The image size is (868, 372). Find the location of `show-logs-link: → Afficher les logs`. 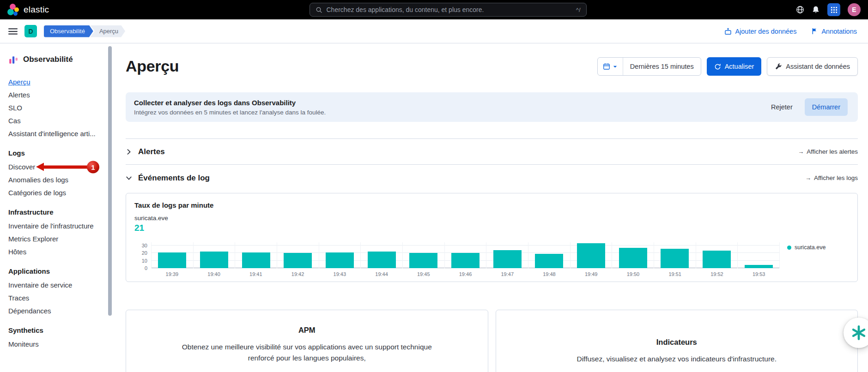

show-logs-link: → Afficher les logs is located at coordinates (832, 178).